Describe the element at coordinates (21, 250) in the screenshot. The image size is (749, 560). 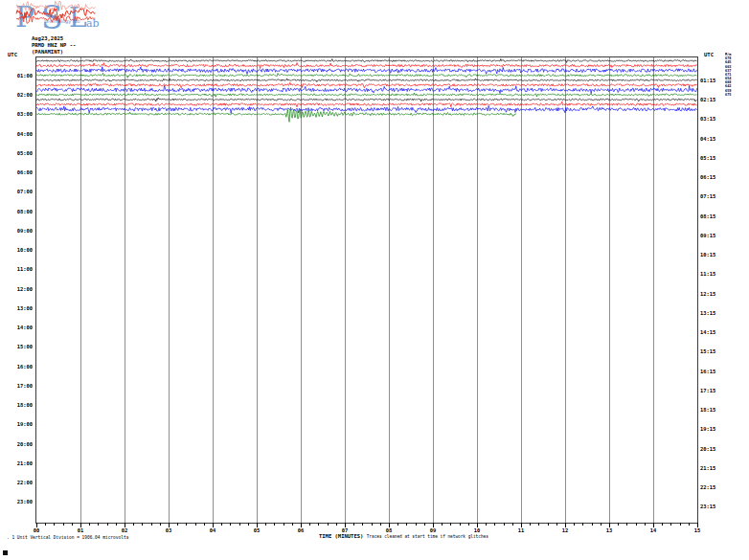
I see `time-label-left: 10:00` at that location.